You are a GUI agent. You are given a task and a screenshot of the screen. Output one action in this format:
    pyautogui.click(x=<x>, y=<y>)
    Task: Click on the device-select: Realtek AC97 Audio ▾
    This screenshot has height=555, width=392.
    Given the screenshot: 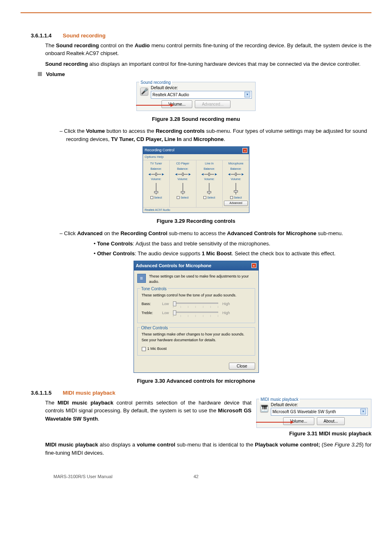 What is the action you would take?
    pyautogui.click(x=201, y=95)
    